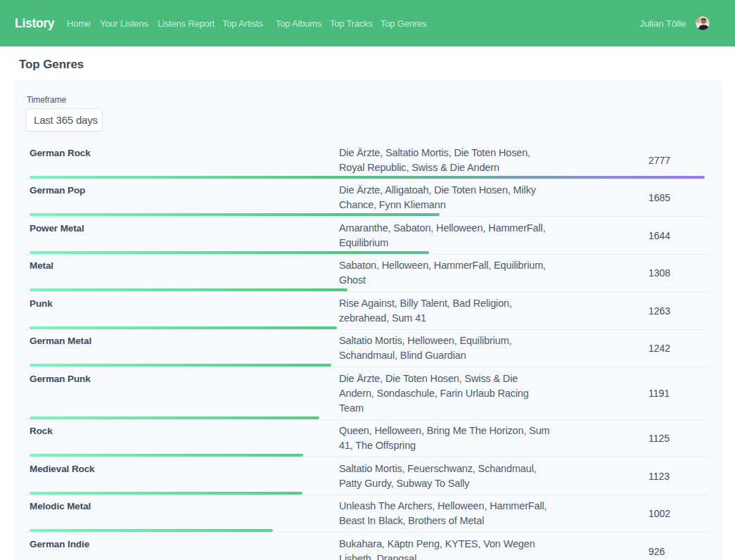 The width and height of the screenshot is (735, 560). What do you see at coordinates (298, 23) in the screenshot?
I see `nav-item-top-albums: Top Albums` at bounding box center [298, 23].